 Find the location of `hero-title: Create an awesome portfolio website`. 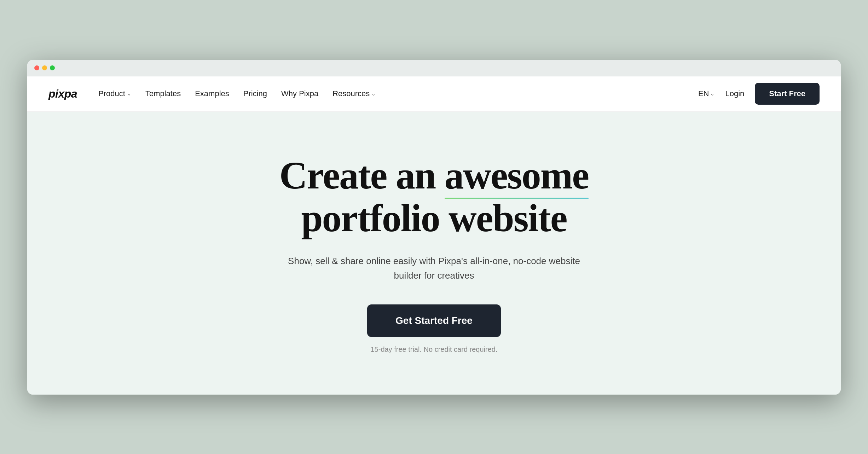

hero-title: Create an awesome portfolio website is located at coordinates (434, 197).